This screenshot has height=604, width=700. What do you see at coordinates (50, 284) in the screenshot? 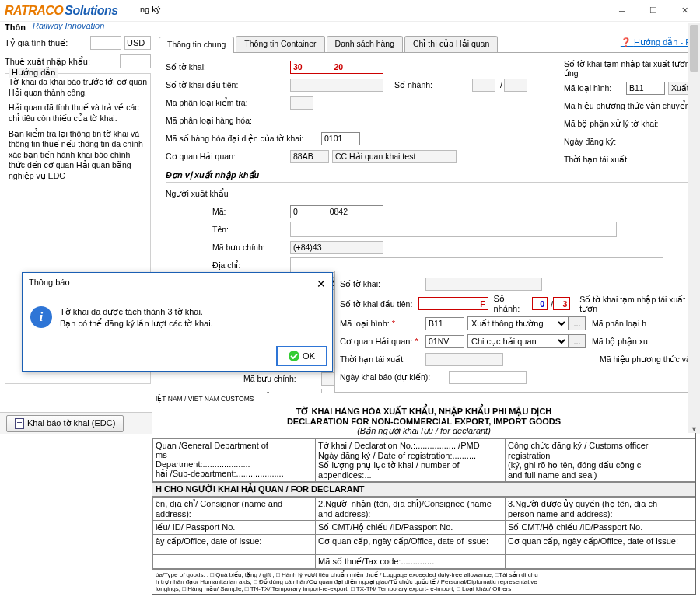
I see `dialog-title: Thông báo` at bounding box center [50, 284].